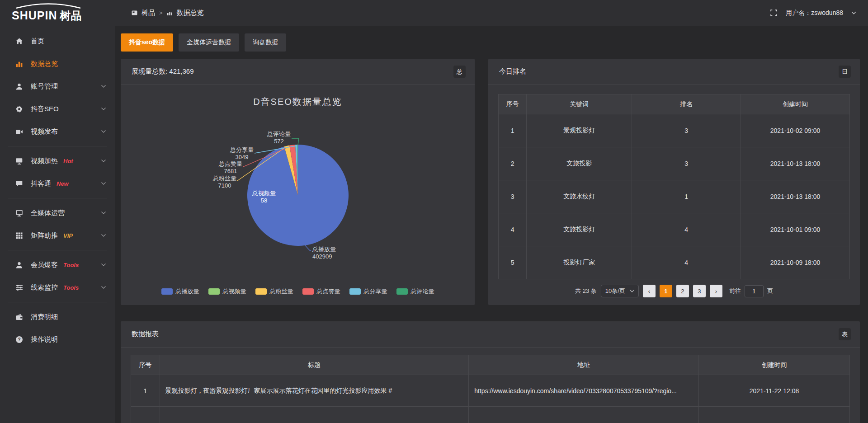 The height and width of the screenshot is (423, 868). Describe the element at coordinates (44, 287) in the screenshot. I see `sidebar-item-label: 线索监控` at that location.